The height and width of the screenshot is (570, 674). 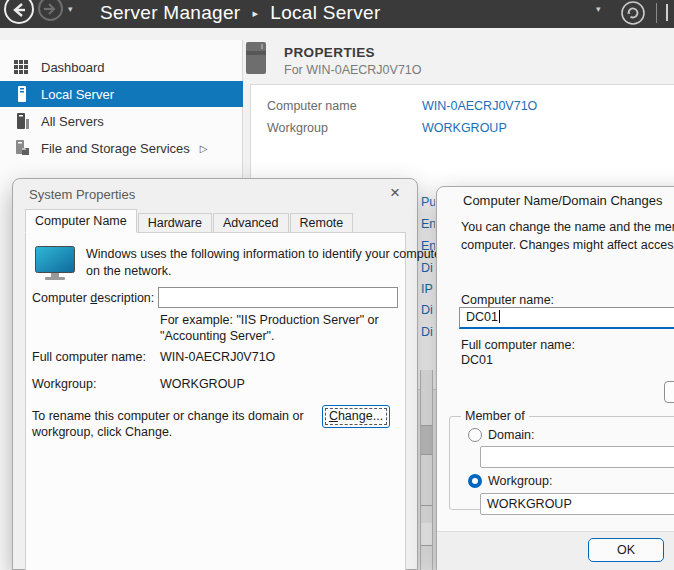 I want to click on clipped-property-value: En, so click(x=428, y=224).